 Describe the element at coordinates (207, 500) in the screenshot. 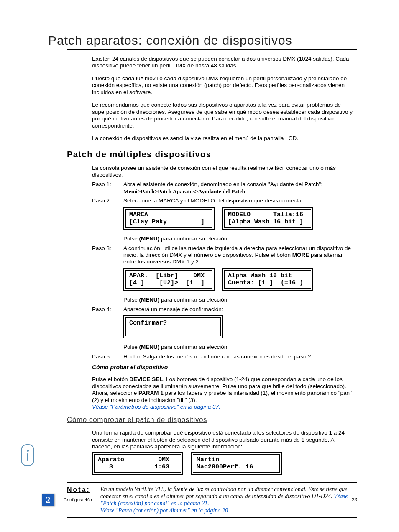

I see `chapter-title: Configuración` at that location.